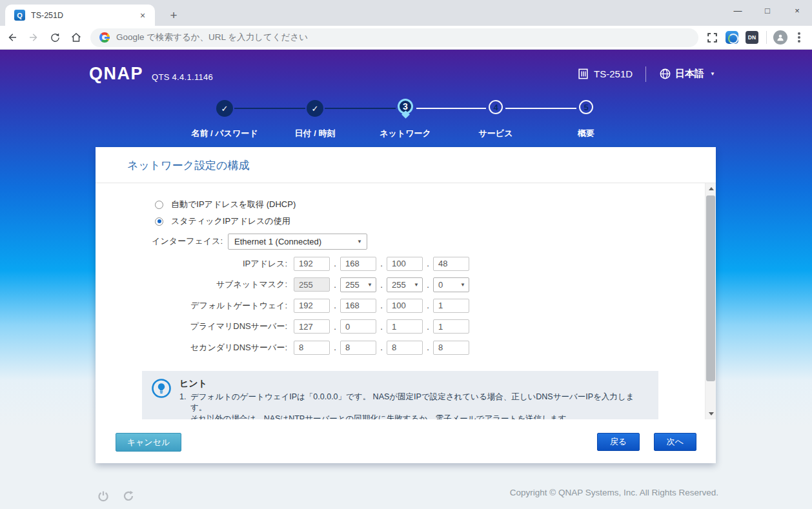 The height and width of the screenshot is (509, 812). What do you see at coordinates (752, 37) in the screenshot?
I see `dn-extension-icon: DN` at bounding box center [752, 37].